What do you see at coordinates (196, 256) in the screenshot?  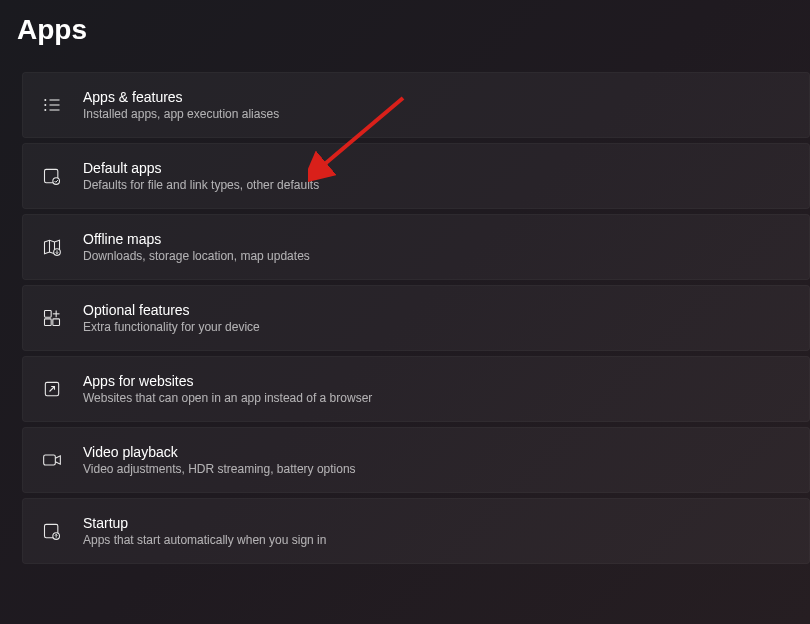 I see `item-desc: Downloads, storage location, map updates` at bounding box center [196, 256].